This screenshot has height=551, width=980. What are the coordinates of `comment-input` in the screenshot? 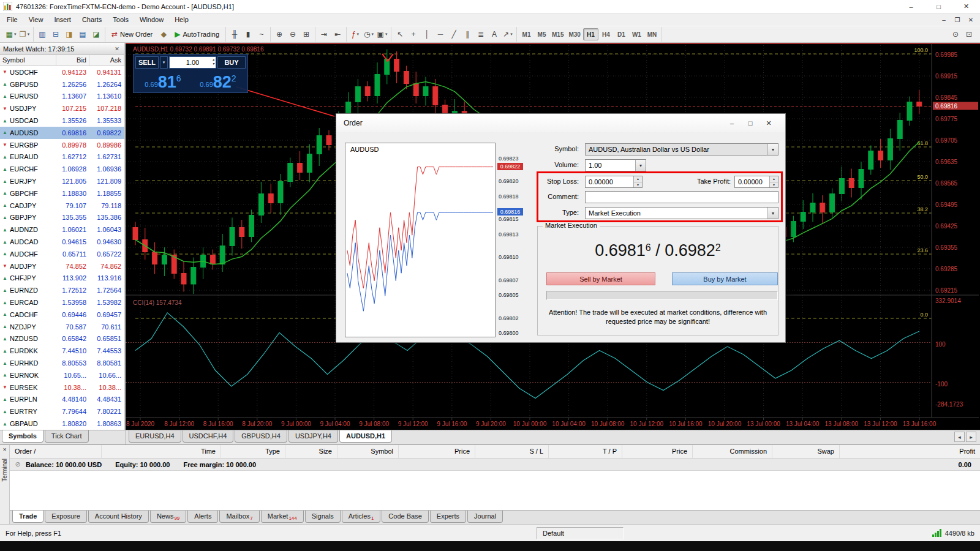 It's located at (682, 197).